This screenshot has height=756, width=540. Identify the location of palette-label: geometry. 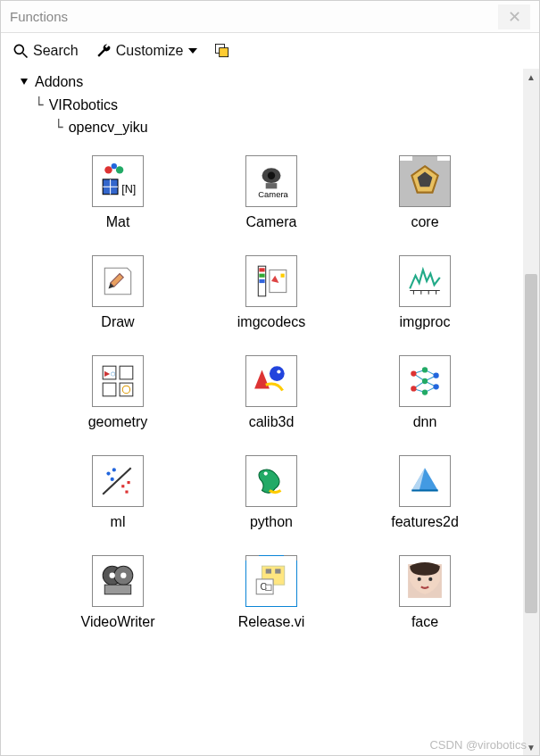
(118, 422).